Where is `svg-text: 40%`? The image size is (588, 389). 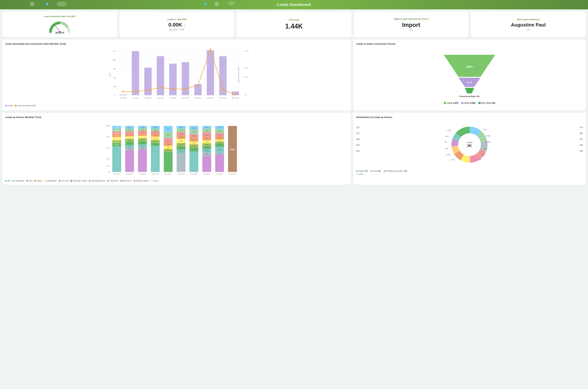 svg-text: 40% is located at coordinates (109, 159).